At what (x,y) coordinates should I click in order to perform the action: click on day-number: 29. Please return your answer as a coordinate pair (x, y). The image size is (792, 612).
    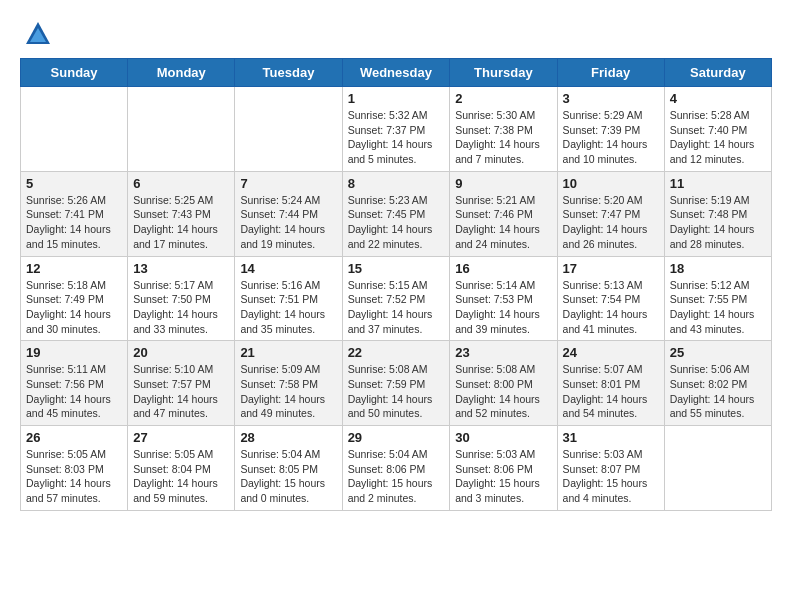
    Looking at the image, I should click on (396, 438).